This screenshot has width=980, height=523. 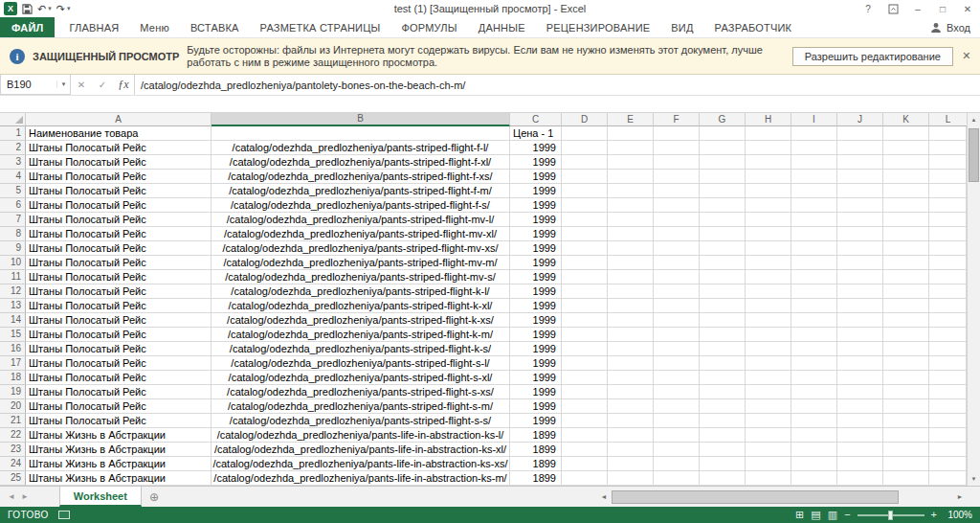 What do you see at coordinates (947, 377) in the screenshot?
I see `cell-L18` at bounding box center [947, 377].